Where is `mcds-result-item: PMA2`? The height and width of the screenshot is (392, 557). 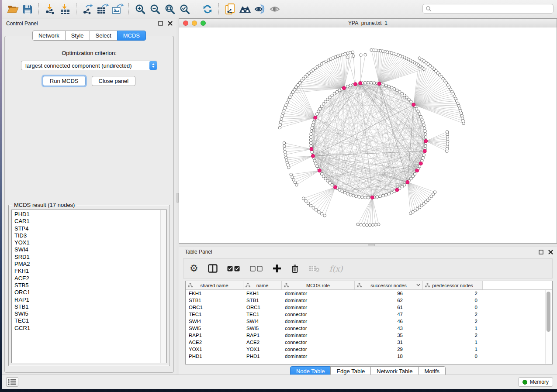
mcds-result-item: PMA2 is located at coordinates (87, 264).